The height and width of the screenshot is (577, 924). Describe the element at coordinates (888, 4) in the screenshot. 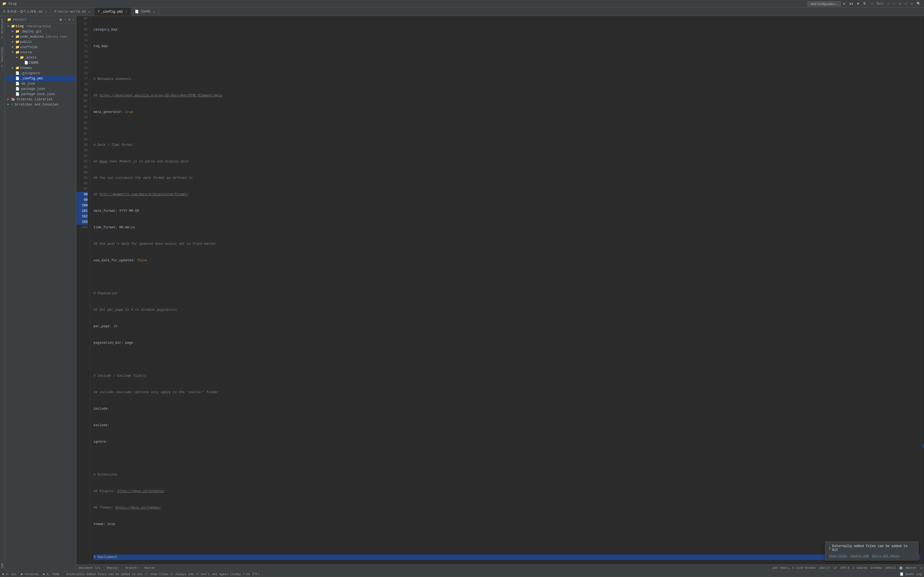

I see `git-check1: ✓` at that location.